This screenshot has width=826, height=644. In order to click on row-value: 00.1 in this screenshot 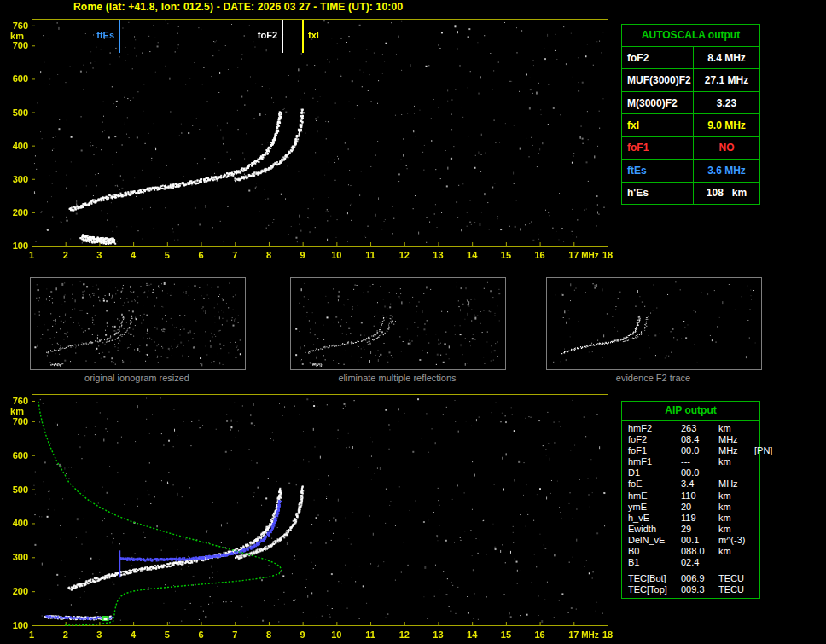, I will do `click(700, 541)`.